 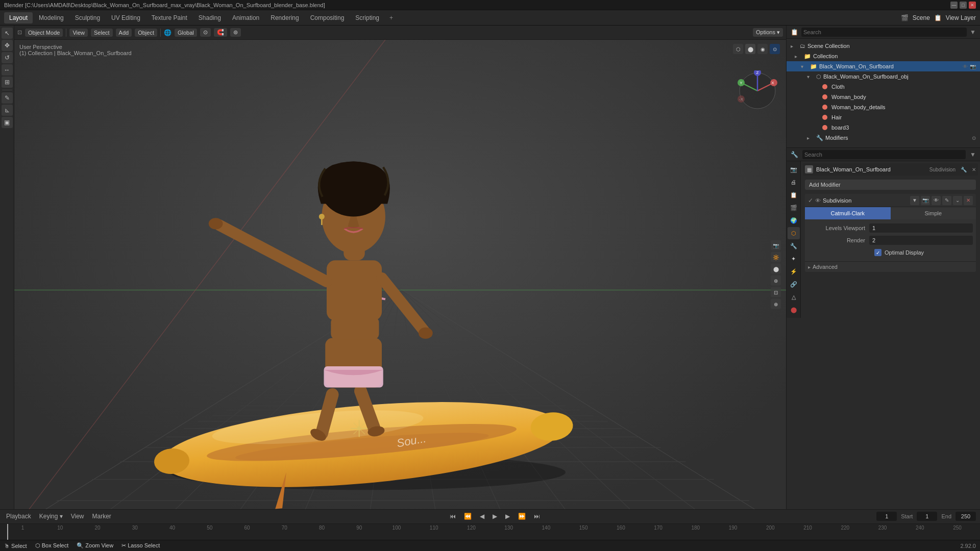 What do you see at coordinates (884, 155) in the screenshot?
I see `properties-search-input` at bounding box center [884, 155].